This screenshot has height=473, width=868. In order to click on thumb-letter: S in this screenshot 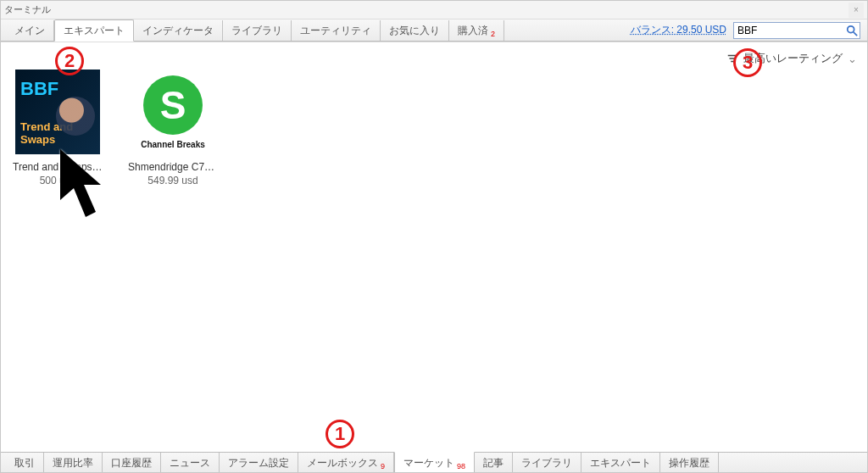, I will do `click(173, 105)`.